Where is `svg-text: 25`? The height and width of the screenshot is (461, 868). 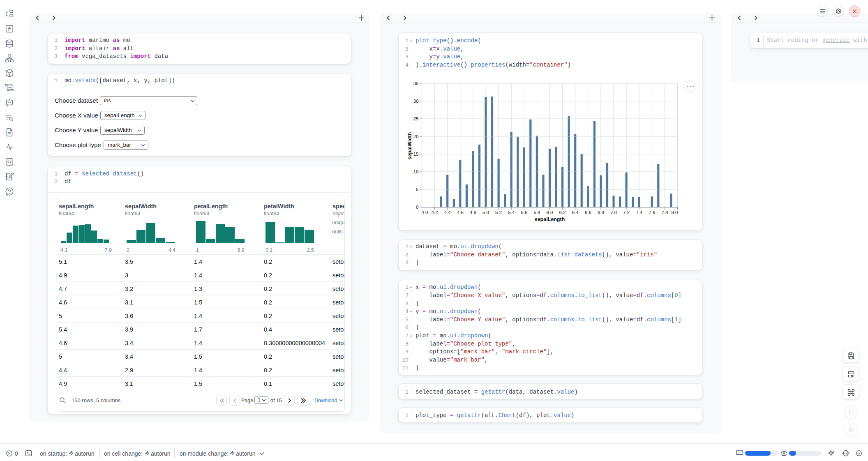 svg-text: 25 is located at coordinates (416, 119).